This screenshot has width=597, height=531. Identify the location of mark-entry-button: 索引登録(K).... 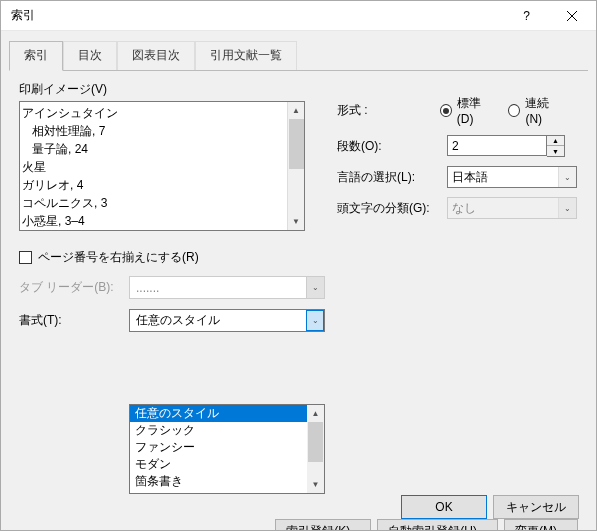
(323, 525).